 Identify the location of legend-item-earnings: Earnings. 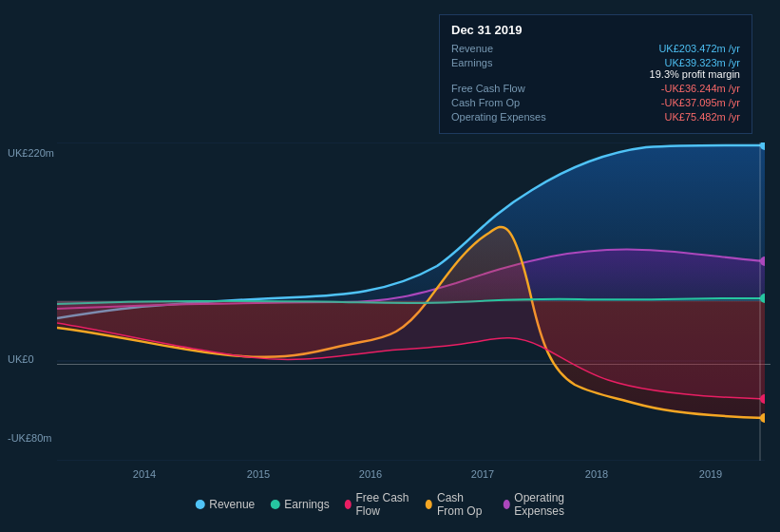
(299, 504).